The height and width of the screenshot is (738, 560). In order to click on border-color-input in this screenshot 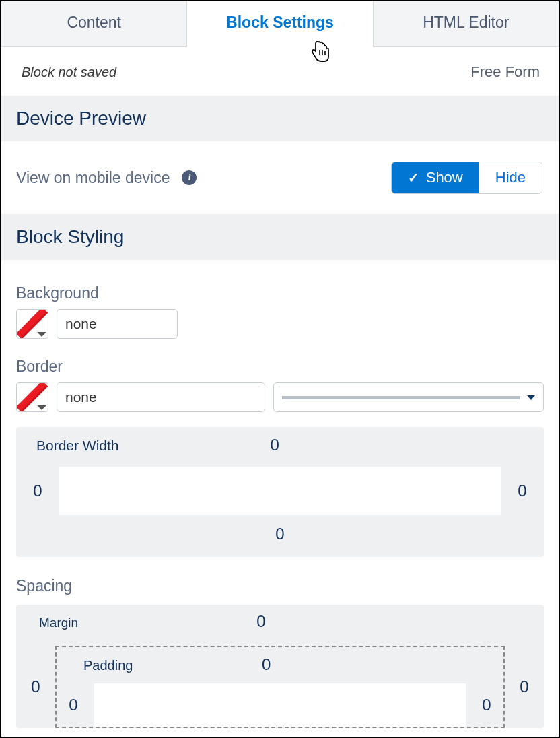, I will do `click(161, 397)`.